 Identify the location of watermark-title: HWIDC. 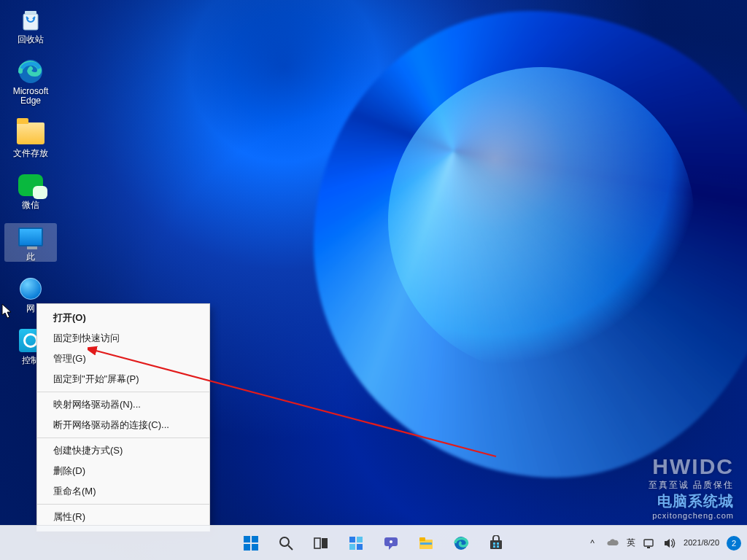
(692, 467).